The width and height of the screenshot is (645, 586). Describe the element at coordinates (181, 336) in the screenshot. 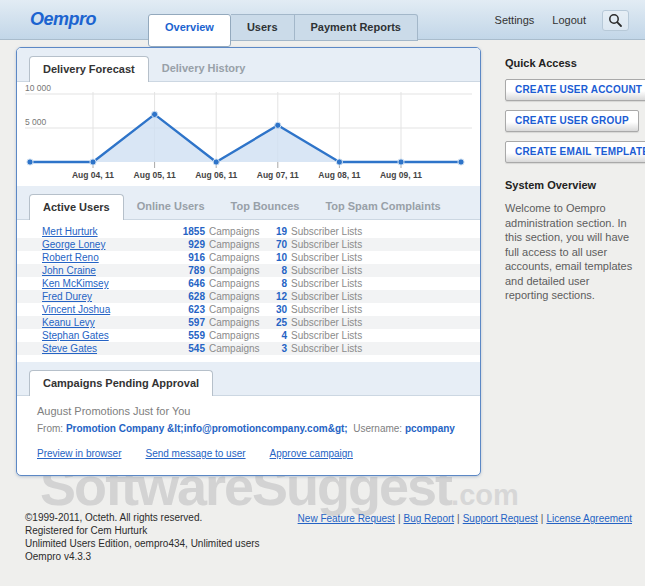

I see `campaigns-count: 559` at that location.